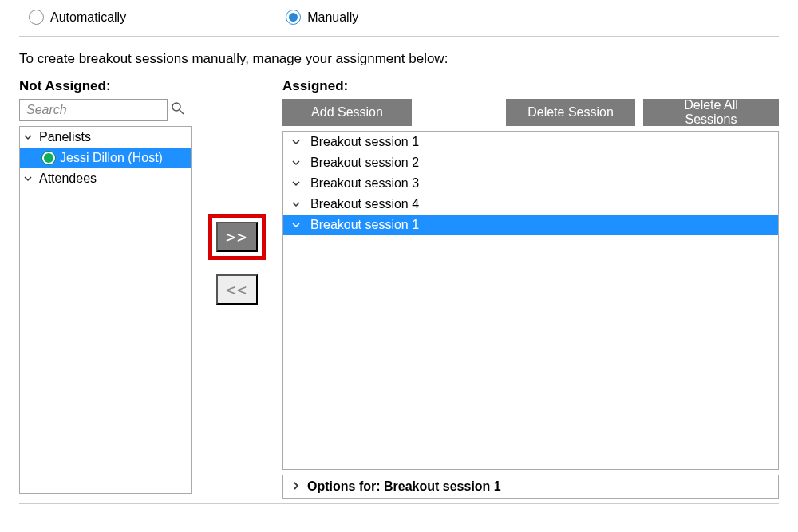 Image resolution: width=798 pixels, height=532 pixels. What do you see at coordinates (571, 112) in the screenshot?
I see `delete-session-button: Delete Session` at bounding box center [571, 112].